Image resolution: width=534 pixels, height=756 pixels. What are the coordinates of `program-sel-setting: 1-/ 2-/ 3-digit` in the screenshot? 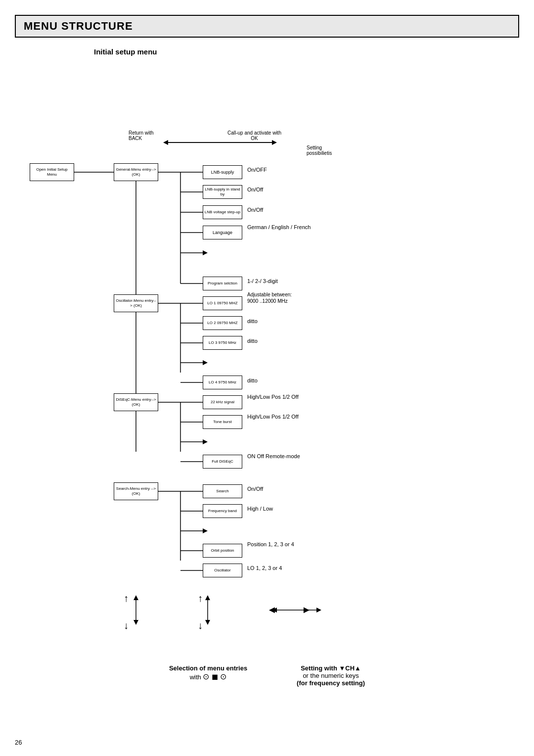 It's located at (263, 281).